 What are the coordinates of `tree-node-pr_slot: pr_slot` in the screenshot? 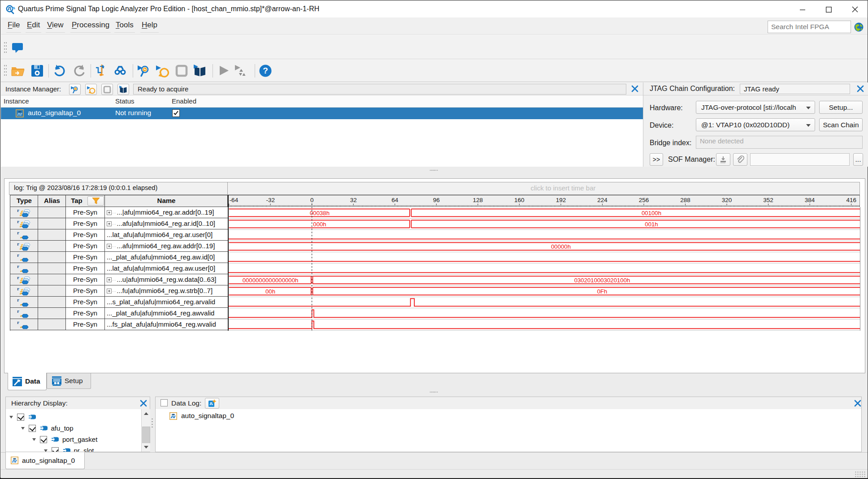 It's located at (69, 448).